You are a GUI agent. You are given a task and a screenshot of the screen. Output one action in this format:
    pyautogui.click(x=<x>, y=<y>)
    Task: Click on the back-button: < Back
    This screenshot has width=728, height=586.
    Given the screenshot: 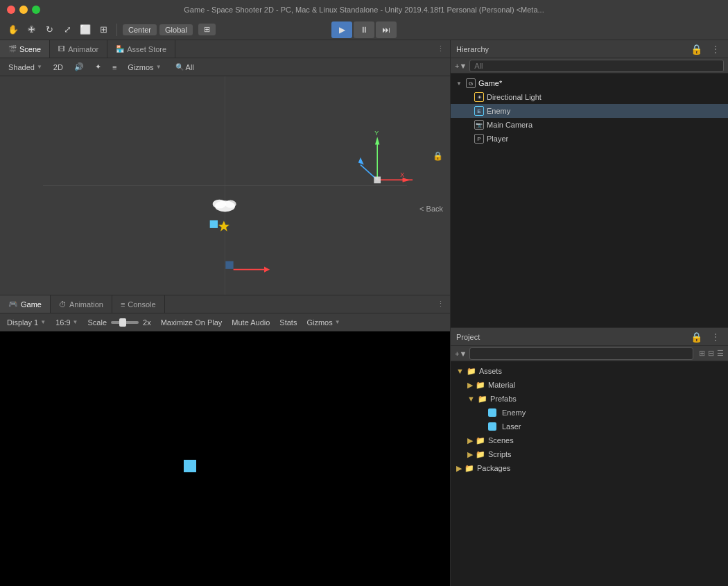 What is the action you would take?
    pyautogui.click(x=431, y=209)
    